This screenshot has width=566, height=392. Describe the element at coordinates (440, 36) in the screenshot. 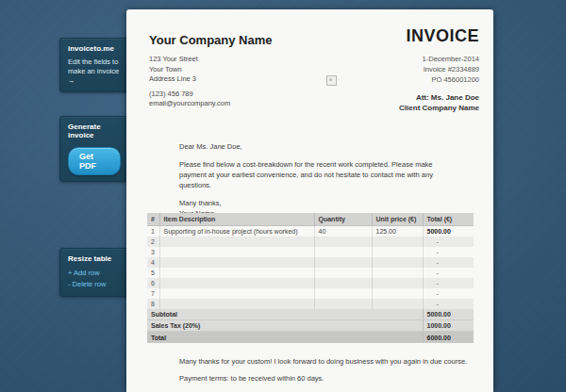

I see `invoice-title: INVOICE` at that location.